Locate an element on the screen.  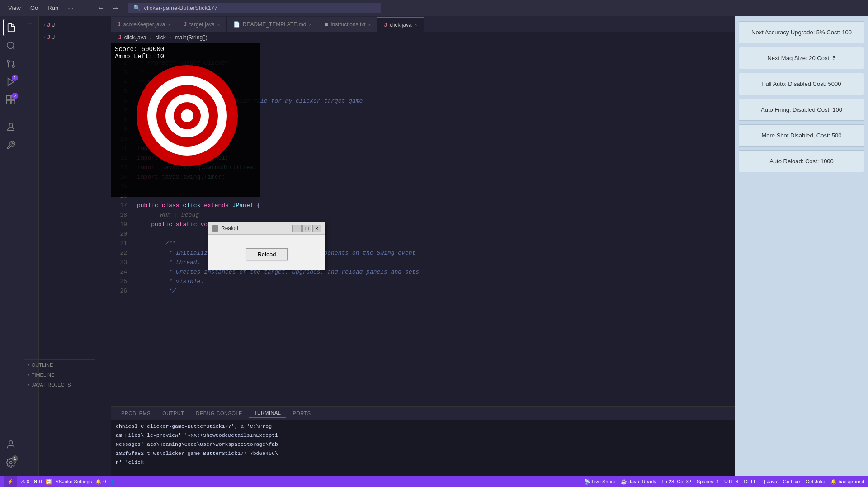
ammo-display: Ammo Left: 10 is located at coordinates (139, 57).